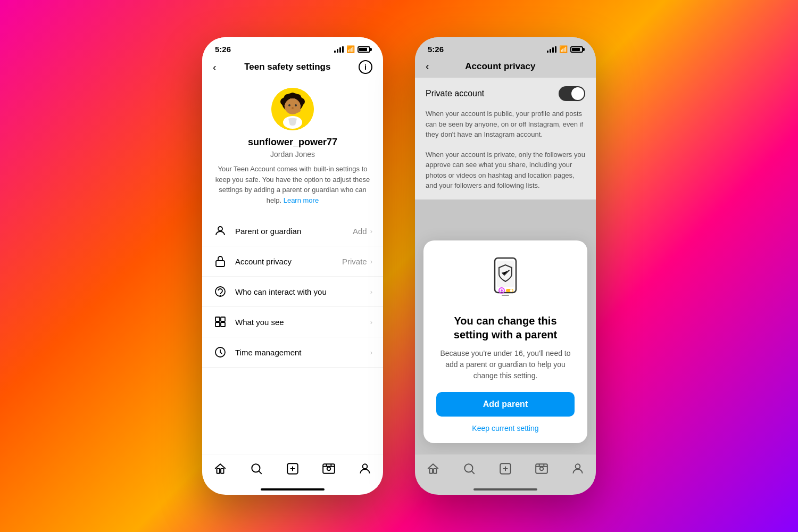 This screenshot has height=532, width=798. Describe the element at coordinates (371, 322) in the screenshot. I see `chevron-icon-4: ›` at that location.